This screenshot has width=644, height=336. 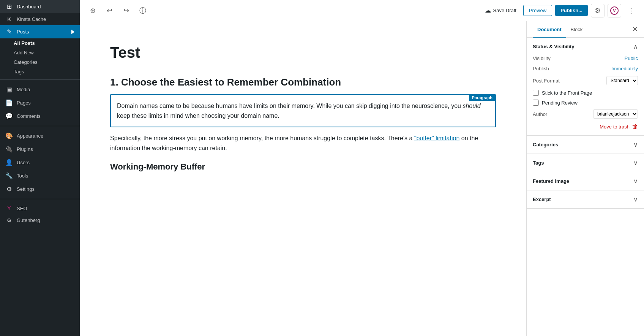 What do you see at coordinates (362, 11) in the screenshot?
I see `topbar: ⊕ ↩ ↪ ⓘ ☁ Save Draft Preview Publish...` at bounding box center [362, 11].